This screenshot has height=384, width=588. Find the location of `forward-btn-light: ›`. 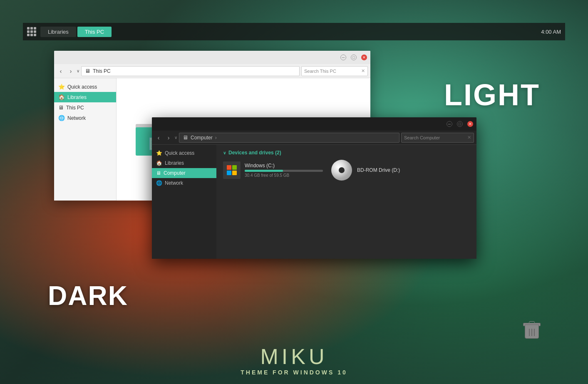

forward-btn-light: › is located at coordinates (71, 71).